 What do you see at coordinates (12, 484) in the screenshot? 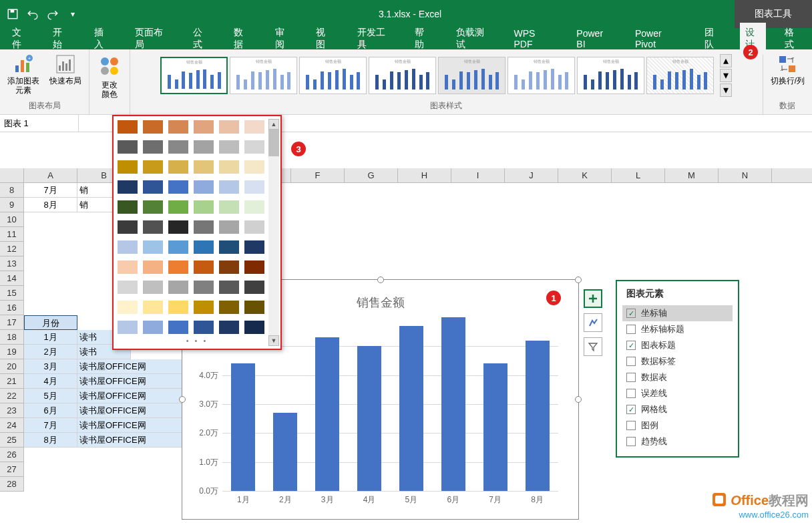
I see `row-28: 28` at bounding box center [12, 484].